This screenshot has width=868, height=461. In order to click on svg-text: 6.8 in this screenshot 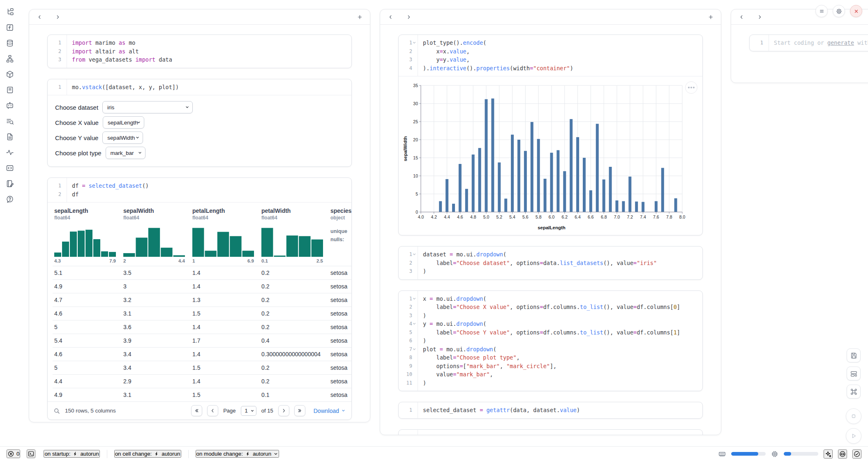, I will do `click(604, 217)`.